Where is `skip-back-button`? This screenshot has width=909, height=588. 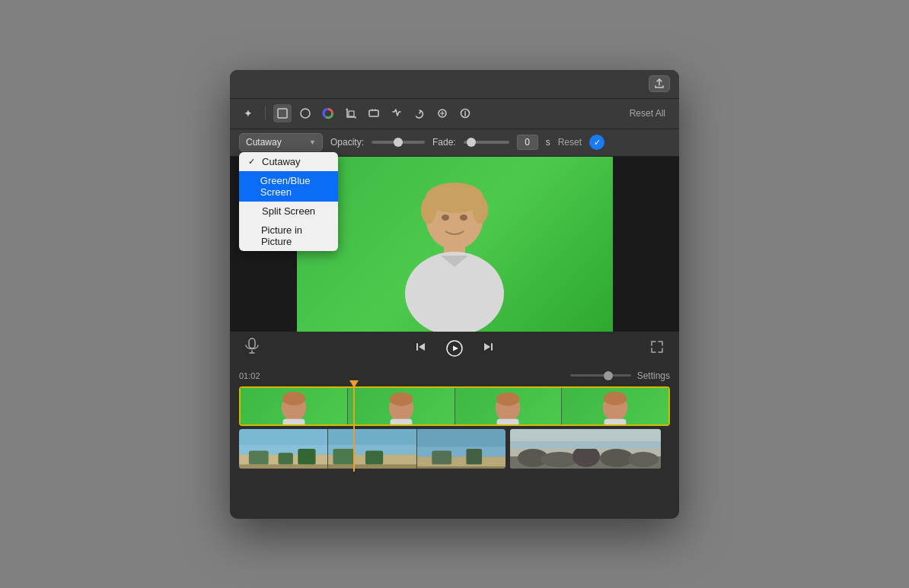
skip-back-button is located at coordinates (421, 348).